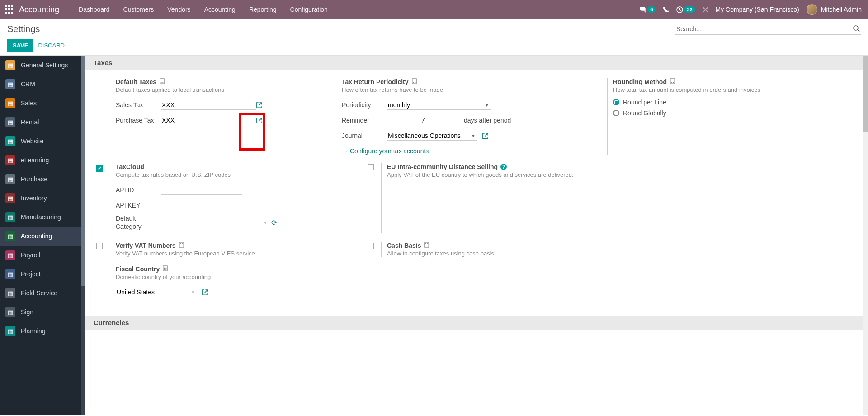 The width and height of the screenshot is (868, 416). What do you see at coordinates (30, 122) in the screenshot?
I see `sidebar-item-label: Rental` at bounding box center [30, 122].